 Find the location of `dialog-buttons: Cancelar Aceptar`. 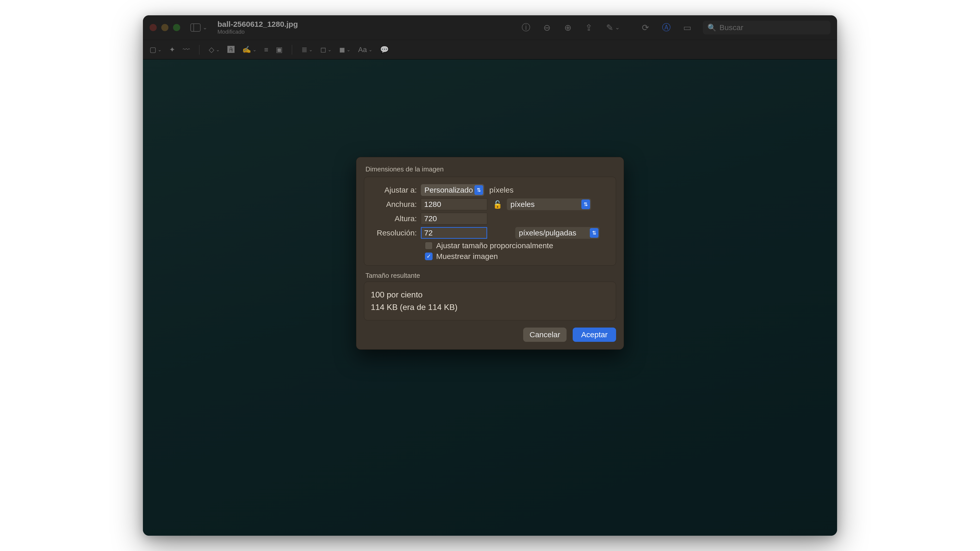

dialog-buttons: Cancelar Aceptar is located at coordinates (490, 335).